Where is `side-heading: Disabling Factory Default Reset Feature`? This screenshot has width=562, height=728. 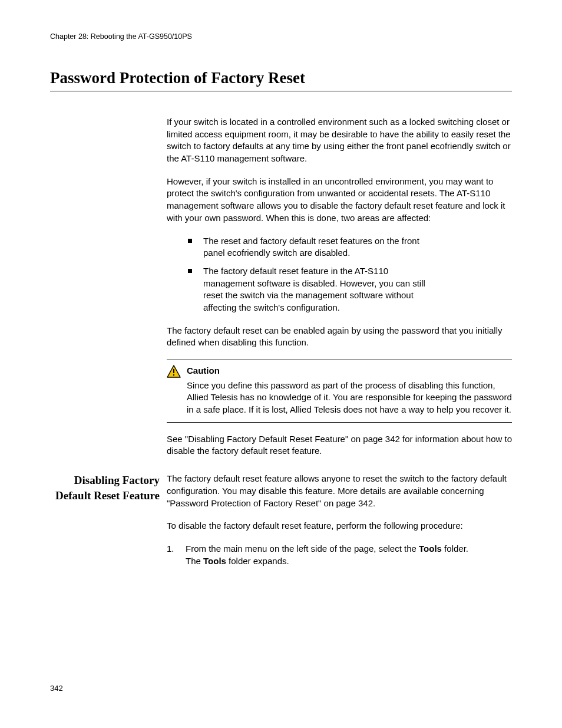 side-heading: Disabling Factory Default Reset Feature is located at coordinates (108, 488).